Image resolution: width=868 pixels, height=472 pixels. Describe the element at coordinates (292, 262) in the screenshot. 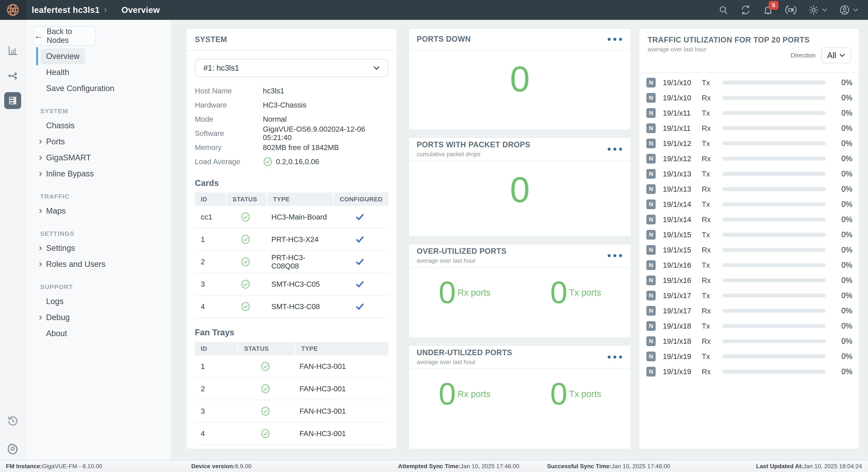

I see `table-row: 2 PRT-HC3-C08Q08` at that location.